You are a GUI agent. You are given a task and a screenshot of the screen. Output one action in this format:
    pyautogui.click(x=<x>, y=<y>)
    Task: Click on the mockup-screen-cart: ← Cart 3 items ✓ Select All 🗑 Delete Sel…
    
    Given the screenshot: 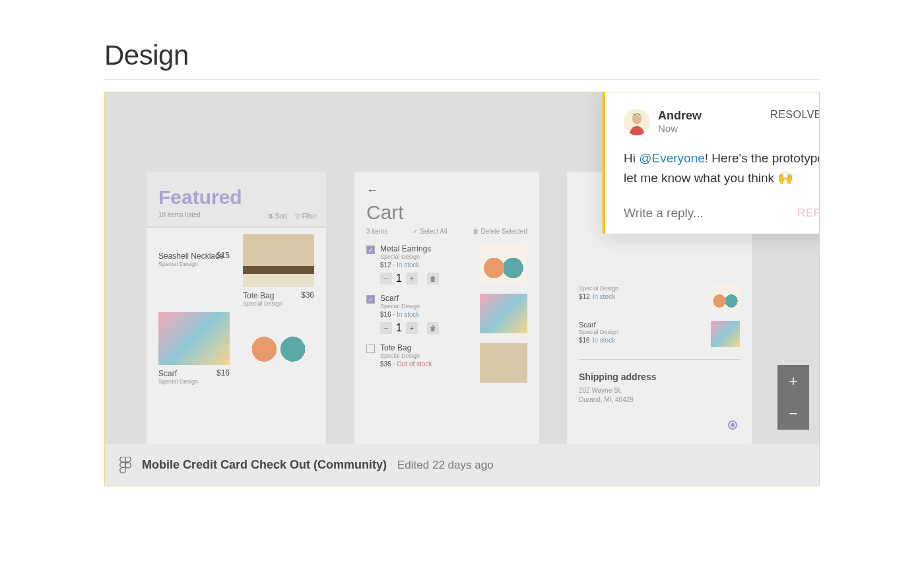 What is the action you would take?
    pyautogui.click(x=447, y=308)
    